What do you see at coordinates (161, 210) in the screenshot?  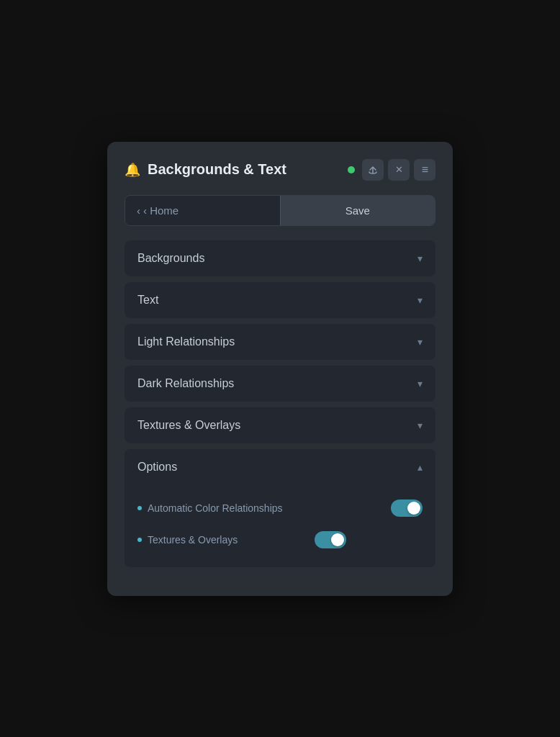 I see `home-label: ‹ Home` at bounding box center [161, 210].